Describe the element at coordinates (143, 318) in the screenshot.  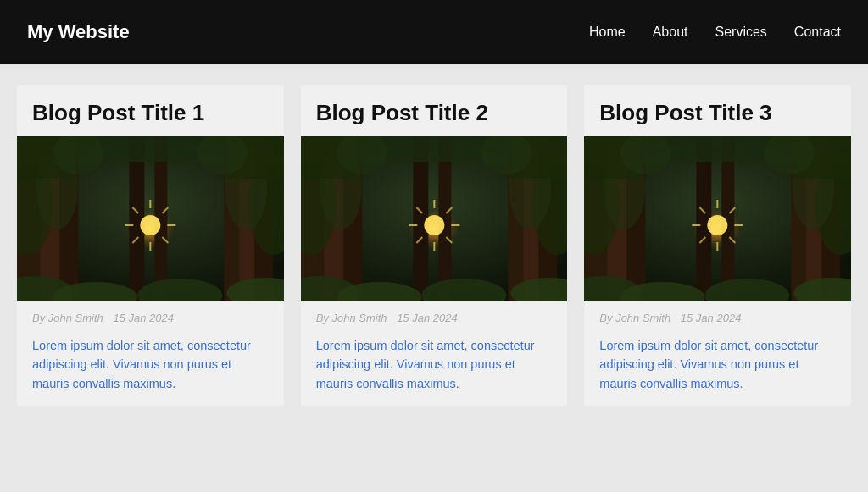
I see `card-date-1: 15 Jan 2024` at that location.